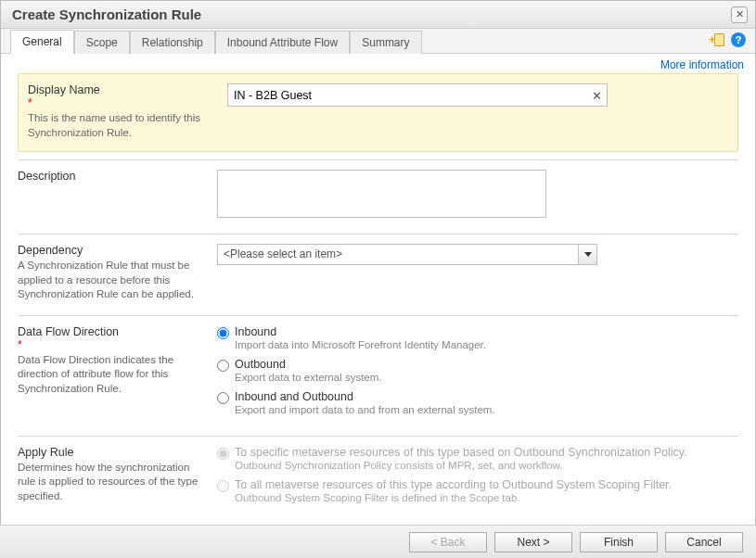  What do you see at coordinates (461, 452) in the screenshot?
I see `apply-rule-option-policy: To specific metaverse resources of this …` at bounding box center [461, 452].